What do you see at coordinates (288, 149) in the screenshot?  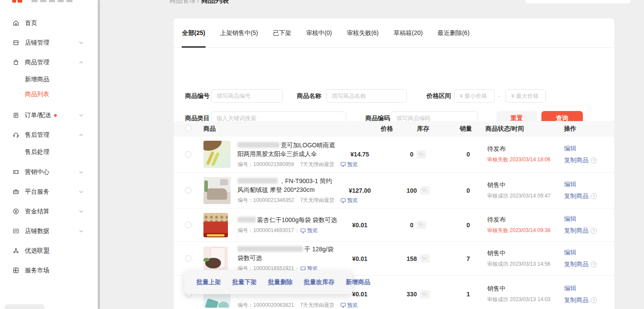 I see `product-title: 意可加LOGO晴雨遮阳两用黑胶太阳伞三折成人伞` at bounding box center [288, 149].